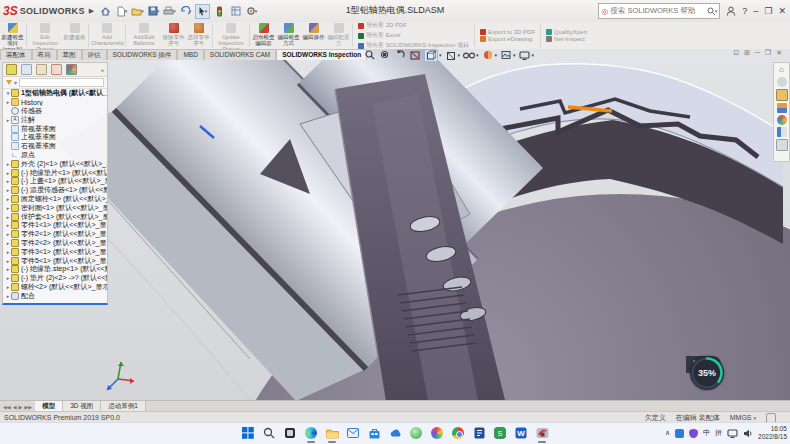 This screenshot has width=790, height=444. What do you see at coordinates (72, 70) in the screenshot?
I see `displaymanager-tab-icon` at bounding box center [72, 70].